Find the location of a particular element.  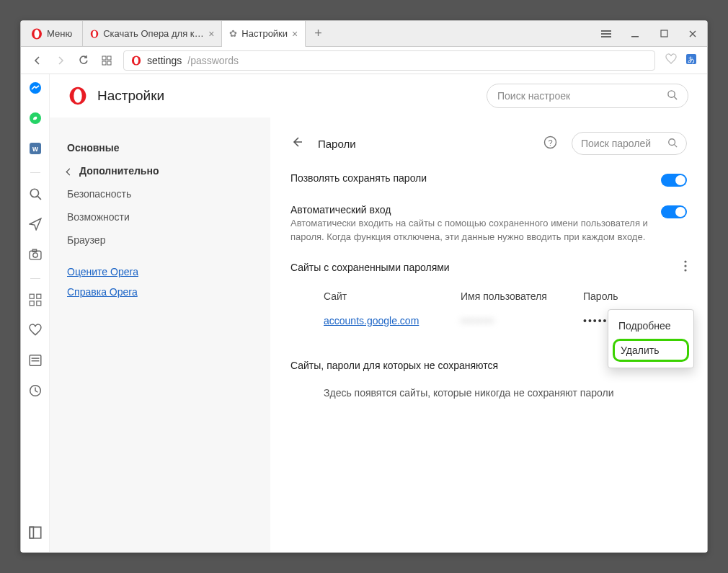

sidebar-item-basic: Основные is located at coordinates (160, 148).